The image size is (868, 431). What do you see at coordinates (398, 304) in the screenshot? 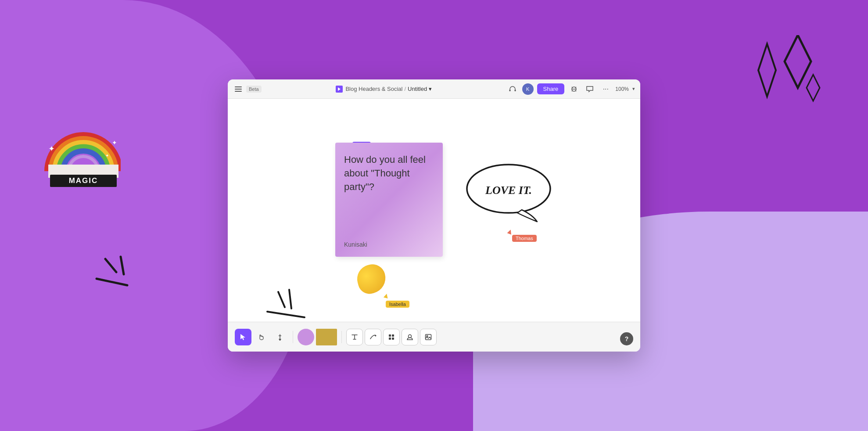
I see `cursor-label-isabella: Isabella` at bounding box center [398, 304].